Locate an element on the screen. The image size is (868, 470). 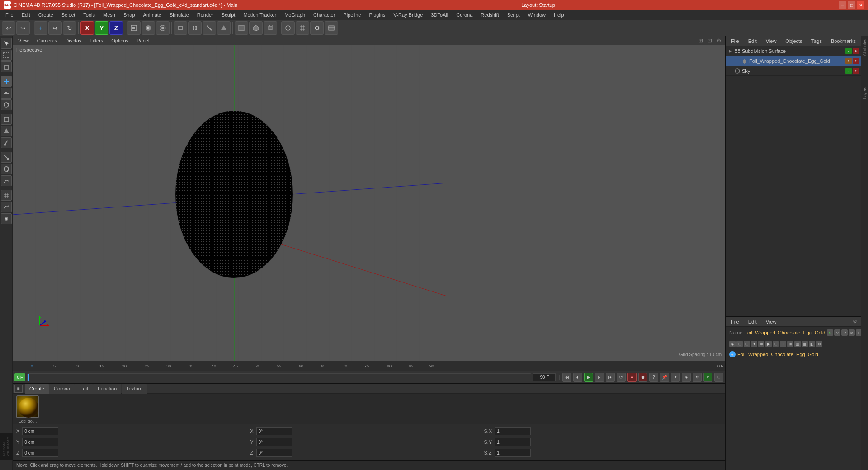
attr-icon-v: V is located at coordinates (837, 333).